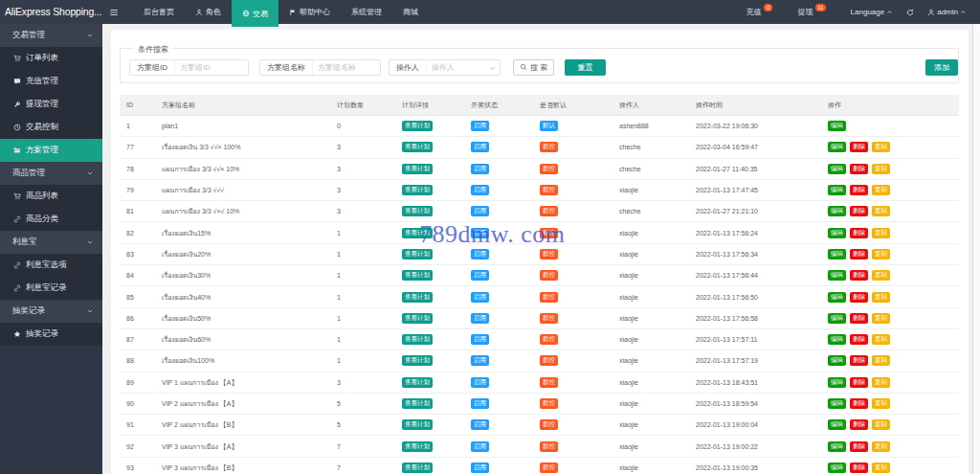  What do you see at coordinates (549, 126) in the screenshot?
I see `default-mode-button: 默认` at bounding box center [549, 126].